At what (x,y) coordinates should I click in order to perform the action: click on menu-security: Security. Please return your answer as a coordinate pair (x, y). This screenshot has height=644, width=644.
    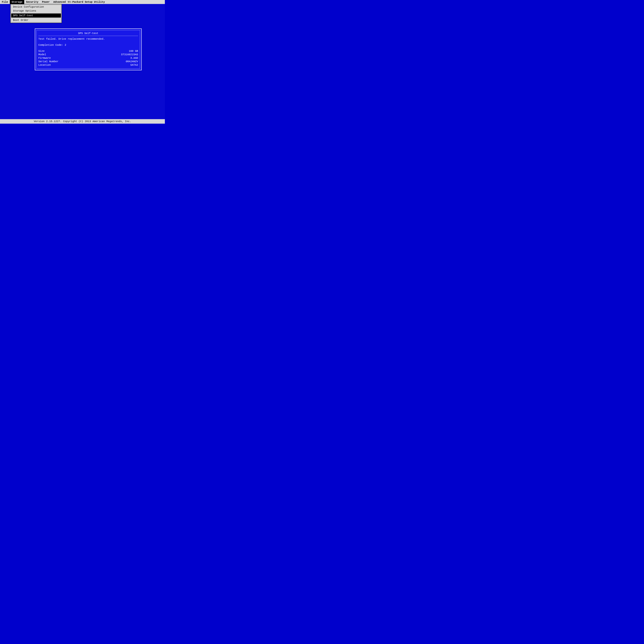
    Looking at the image, I should click on (32, 2).